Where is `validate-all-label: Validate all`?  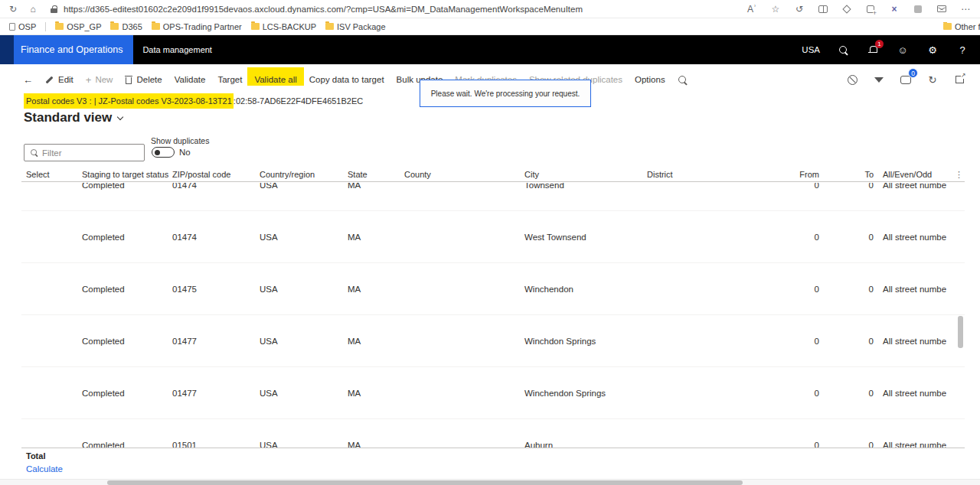 validate-all-label: Validate all is located at coordinates (276, 80).